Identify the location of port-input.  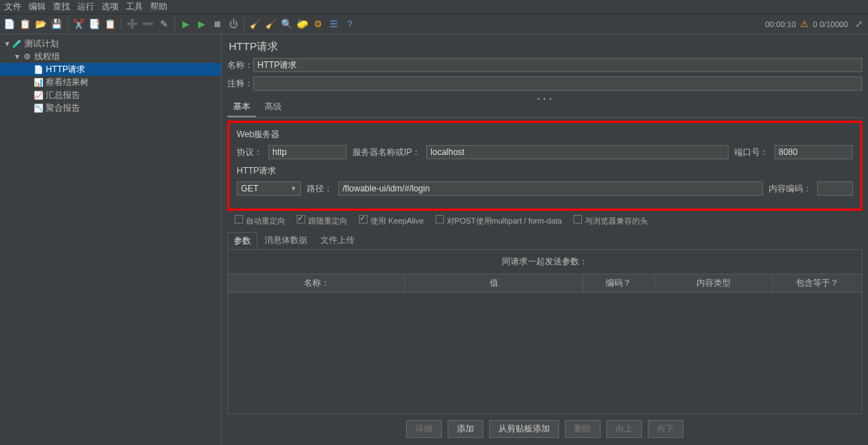
(814, 152).